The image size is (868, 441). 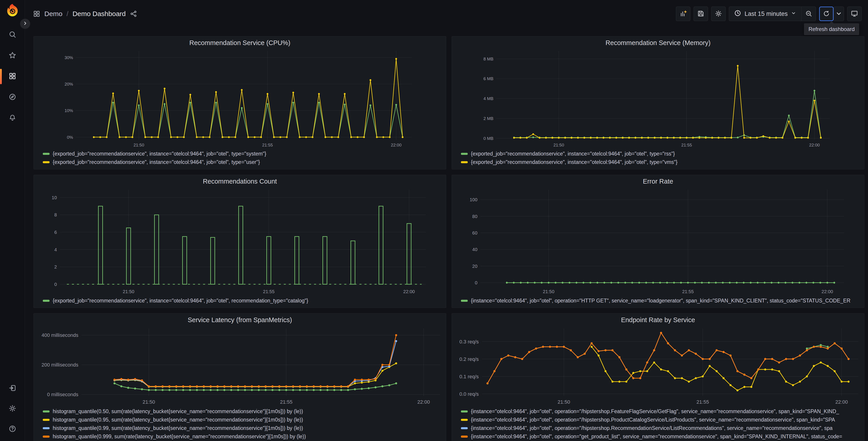 I want to click on chevron-down-icon, so click(x=839, y=14).